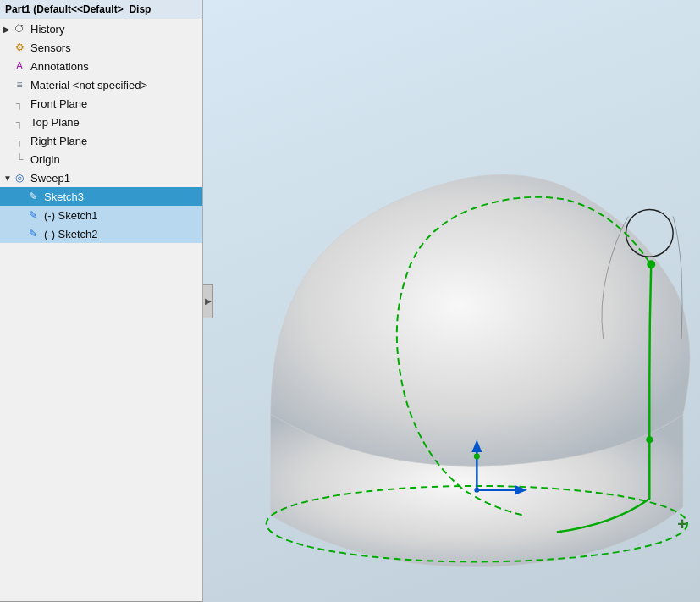 The width and height of the screenshot is (700, 602). What do you see at coordinates (102, 66) in the screenshot?
I see `tree-item-annotations: AAnnotations` at bounding box center [102, 66].